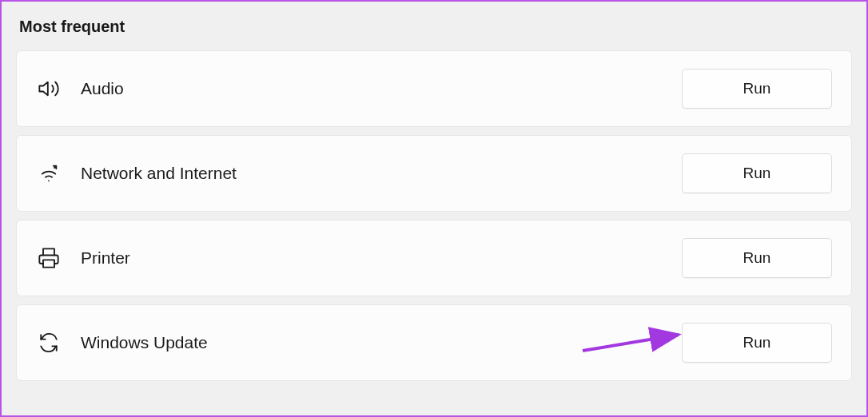 This screenshot has width=868, height=417. I want to click on troubleshooter-label: Network and Internet, so click(381, 173).